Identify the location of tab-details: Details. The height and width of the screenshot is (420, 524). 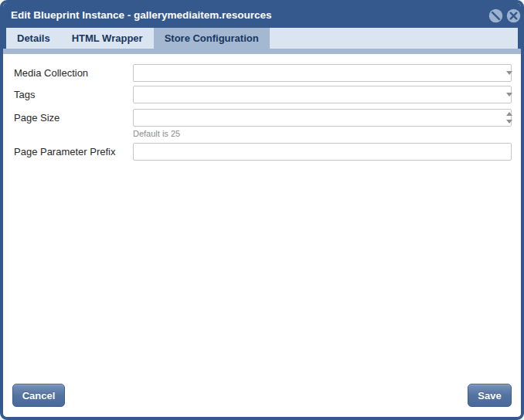
(34, 39).